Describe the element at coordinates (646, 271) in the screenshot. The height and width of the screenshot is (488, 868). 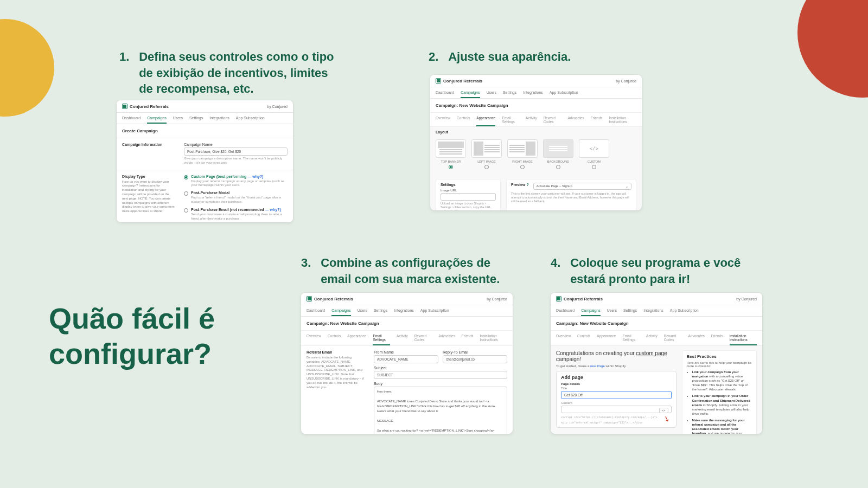
I see `step-4: 4. Coloque seu programa e você estará pr…` at that location.